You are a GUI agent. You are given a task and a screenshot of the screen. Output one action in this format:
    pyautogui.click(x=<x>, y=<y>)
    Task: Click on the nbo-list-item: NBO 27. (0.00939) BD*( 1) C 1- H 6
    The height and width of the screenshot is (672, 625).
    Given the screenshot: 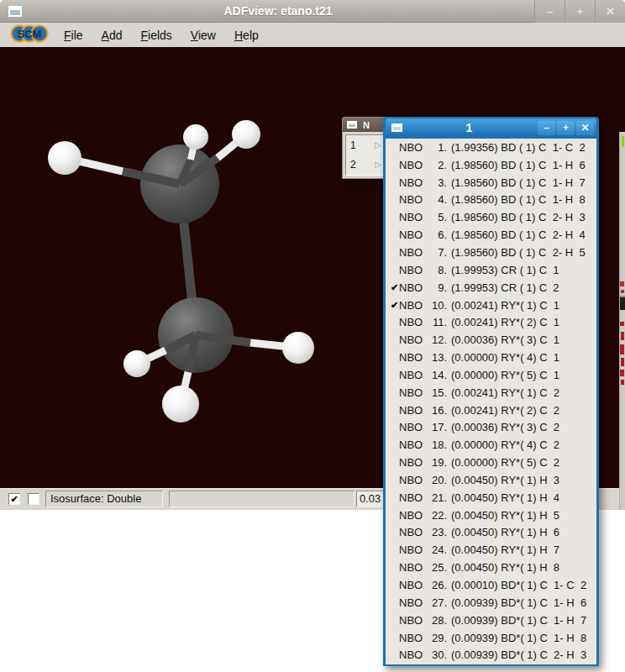 What is the action you would take?
    pyautogui.click(x=491, y=603)
    